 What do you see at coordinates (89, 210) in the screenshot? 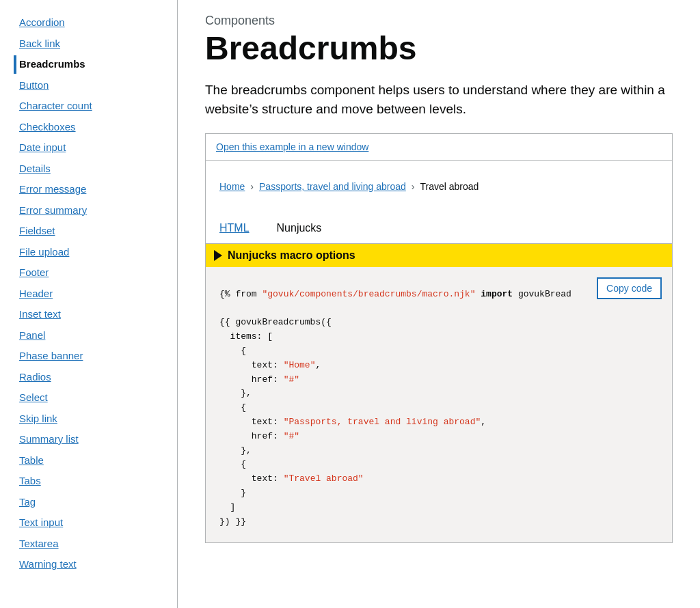
I see `sidebar-item-error-summary: Error summary` at bounding box center [89, 210].